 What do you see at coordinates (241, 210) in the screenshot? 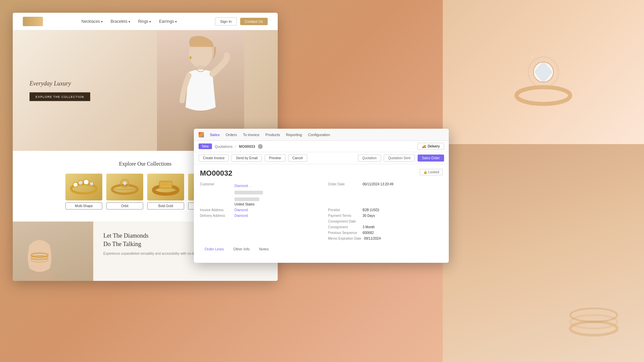
I see `invoice-address-value: Diamond` at bounding box center [241, 210].